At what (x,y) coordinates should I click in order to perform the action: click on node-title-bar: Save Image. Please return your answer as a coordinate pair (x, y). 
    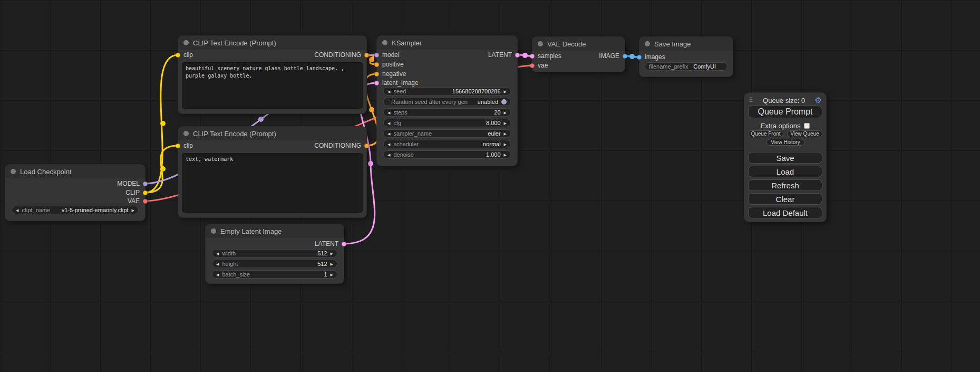
    Looking at the image, I should click on (686, 44).